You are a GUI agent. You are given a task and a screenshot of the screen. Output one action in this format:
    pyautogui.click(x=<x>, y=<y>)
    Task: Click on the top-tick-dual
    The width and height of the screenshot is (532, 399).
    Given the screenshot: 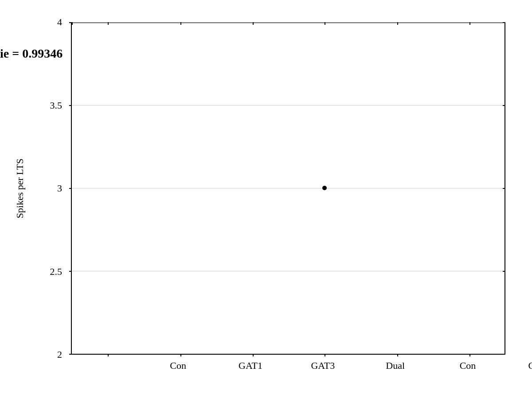 What is the action you would take?
    pyautogui.click(x=325, y=23)
    